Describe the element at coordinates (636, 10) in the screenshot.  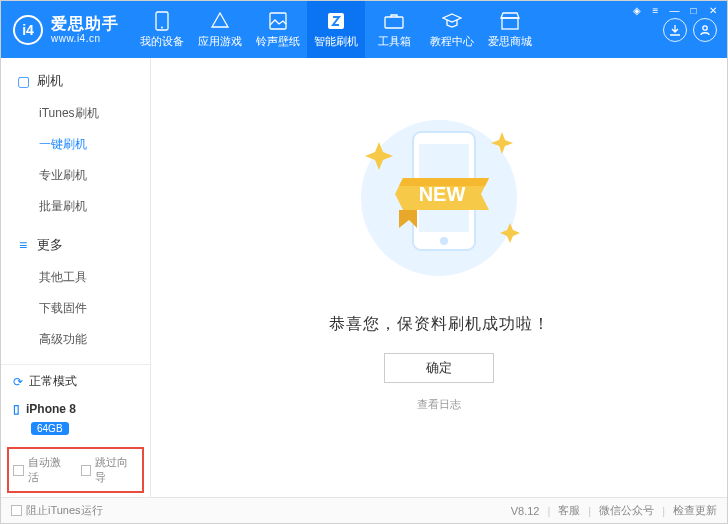
I see `tshirt-icon: ◈` at that location.